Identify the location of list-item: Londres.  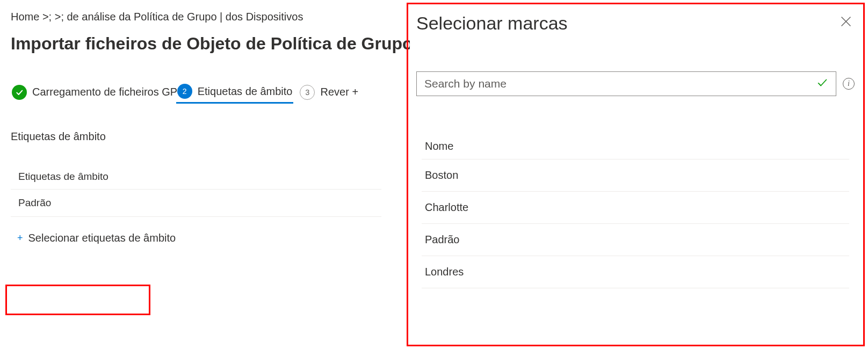
(635, 272).